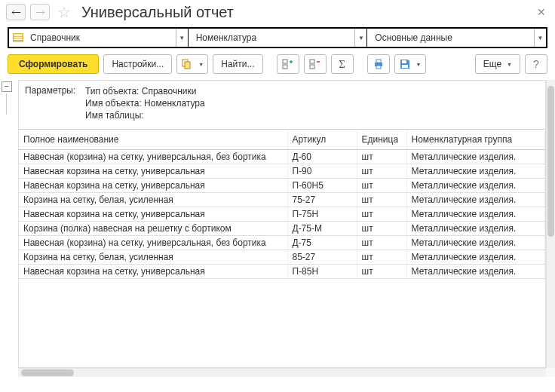 The height and width of the screenshot is (392, 555). Describe the element at coordinates (282, 372) in the screenshot. I see `horizontal-scrollbar` at that location.